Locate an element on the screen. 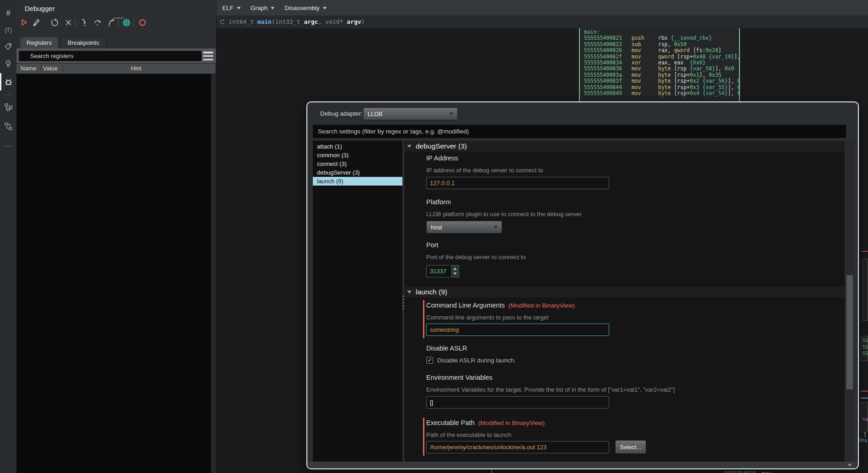  dialog-bottom-strip is located at coordinates (583, 465).